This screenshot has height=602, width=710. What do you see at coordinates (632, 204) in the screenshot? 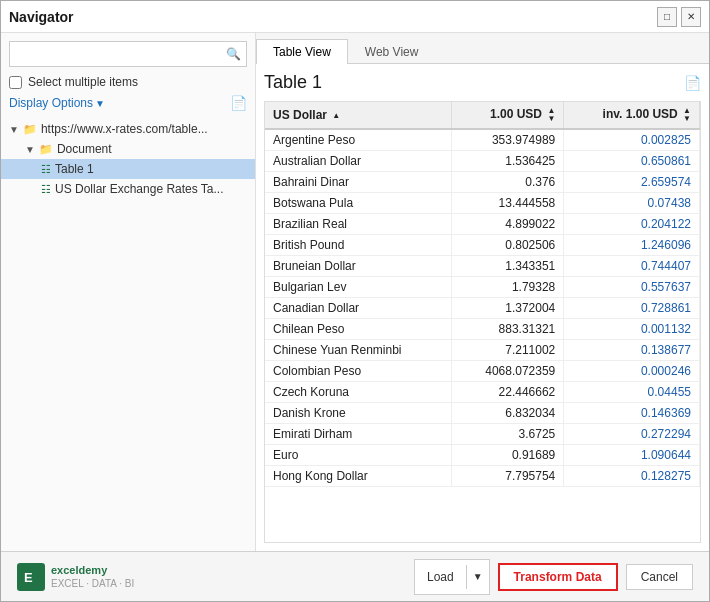
I see `cell-inv-usd: 0.07438` at bounding box center [632, 204].